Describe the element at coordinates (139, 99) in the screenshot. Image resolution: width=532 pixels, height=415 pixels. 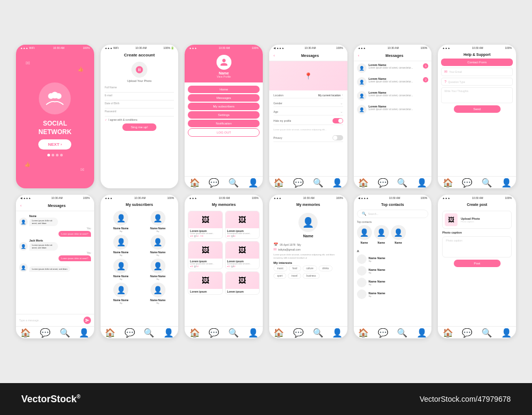
I see `email-field` at that location.